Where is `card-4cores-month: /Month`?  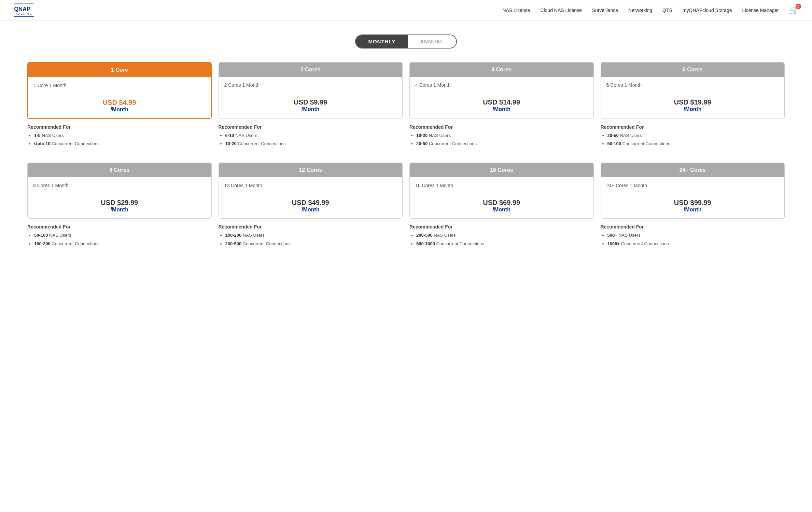 card-4cores-month: /Month is located at coordinates (502, 109).